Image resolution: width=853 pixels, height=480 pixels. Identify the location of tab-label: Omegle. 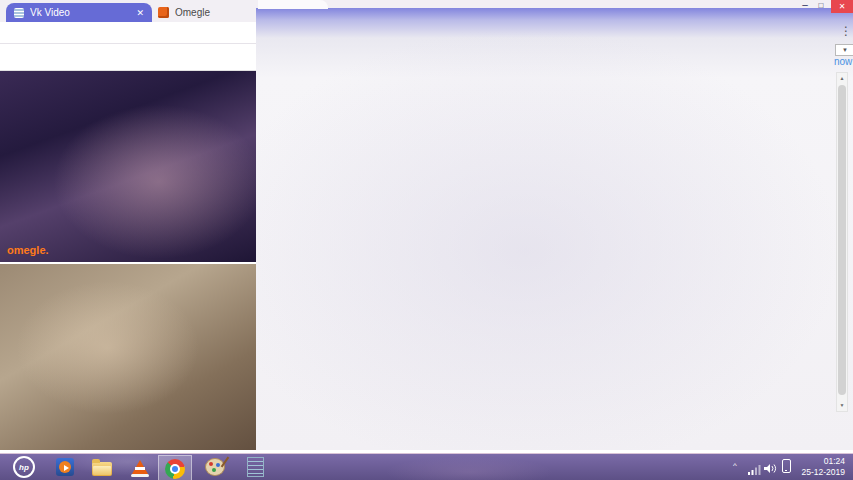
(192, 12).